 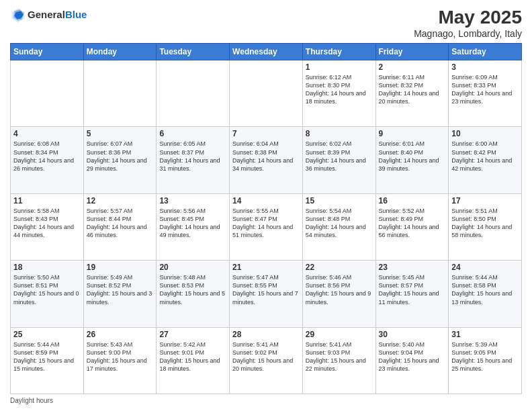 I want to click on day-info: Sunrise: 6:01 AM Sunset: 8:40 PM Dayligh…, so click(x=412, y=156).